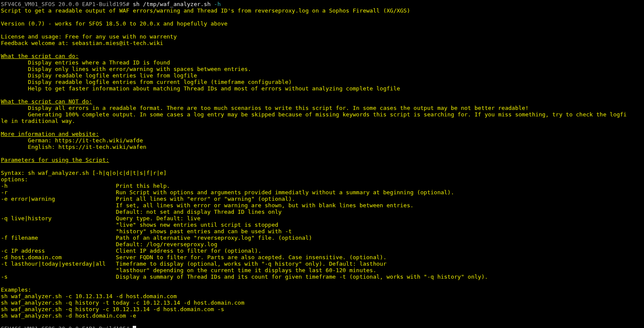  I want to click on example-line: sh waf_analyzer.sh -q history -t today -…, so click(123, 303).